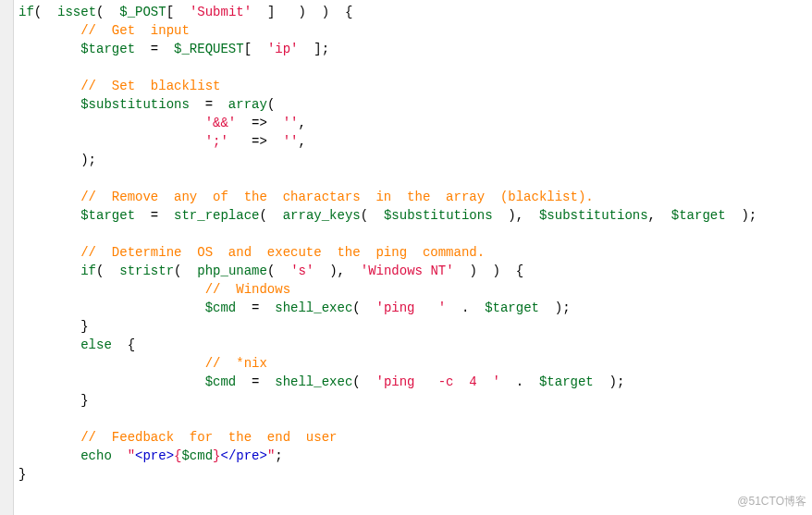 Image resolution: width=812 pixels, height=515 pixels. Describe the element at coordinates (96, 456) in the screenshot. I see `token-kw: echo` at that location.